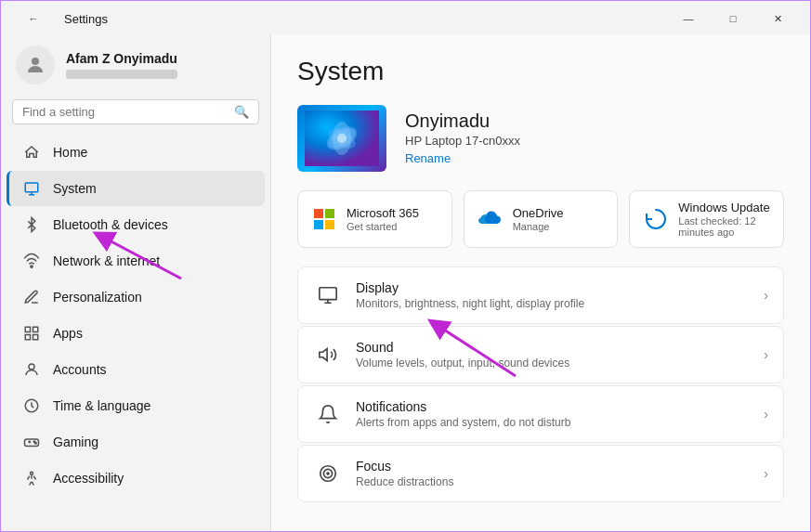  I want to click on rename-link: Rename, so click(427, 158).